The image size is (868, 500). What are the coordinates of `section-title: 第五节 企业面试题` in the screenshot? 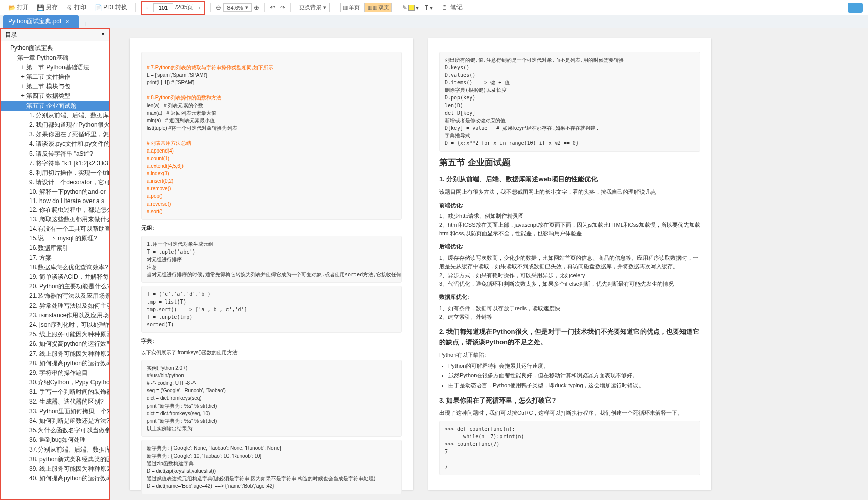 It's located at (570, 163).